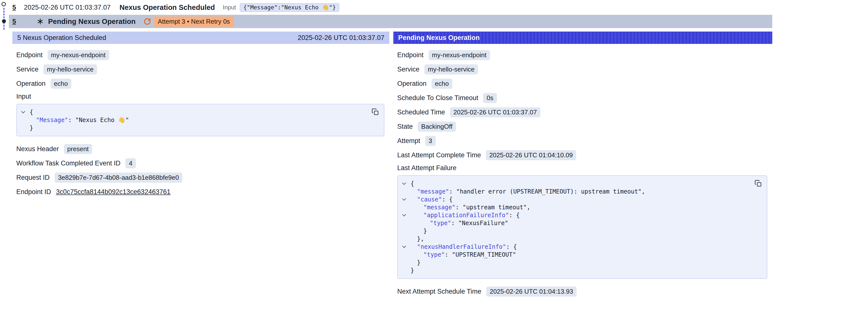 The height and width of the screenshot is (322, 868). What do you see at coordinates (131, 163) in the screenshot?
I see `field-value-badge: 4` at bounding box center [131, 163].